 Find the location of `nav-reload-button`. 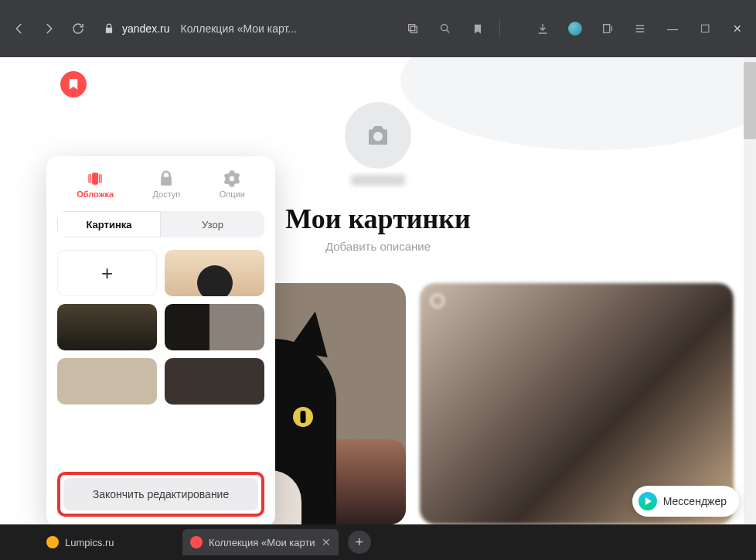

nav-reload-button is located at coordinates (78, 29).